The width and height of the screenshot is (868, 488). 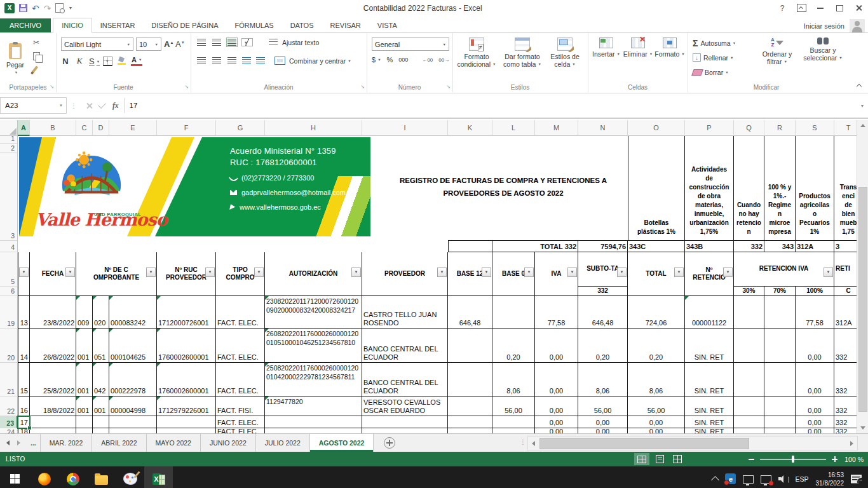 What do you see at coordinates (314, 431) in the screenshot?
I see `cell-H24` at bounding box center [314, 431].